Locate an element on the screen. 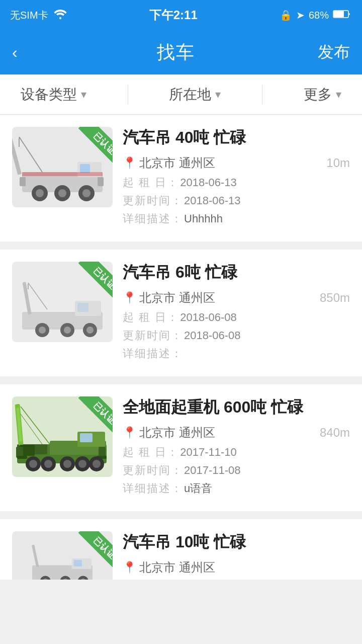  card-location-3: 📍 北京市 通州区 is located at coordinates (169, 433).